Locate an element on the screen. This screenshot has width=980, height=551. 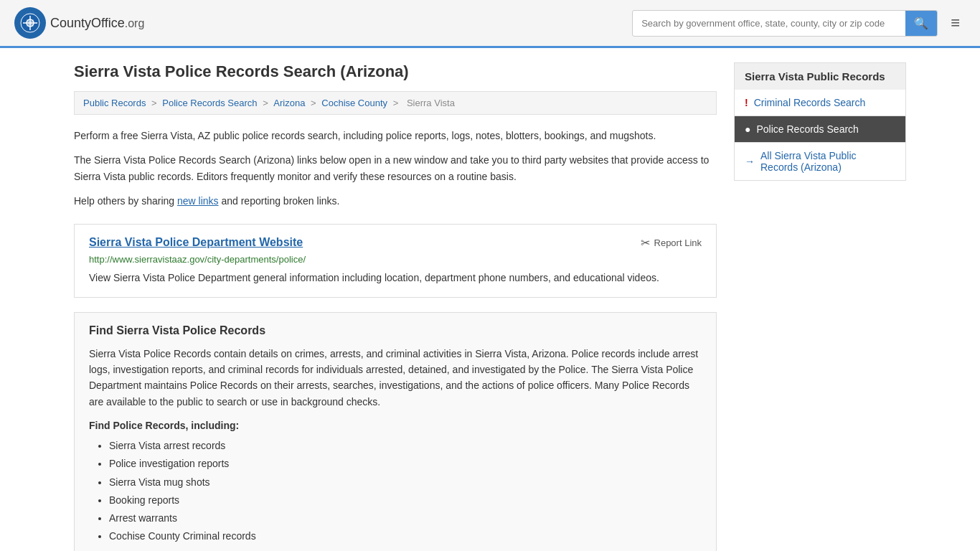
site-header: CountyOffice.org 🔍 ≡ is located at coordinates (490, 24).